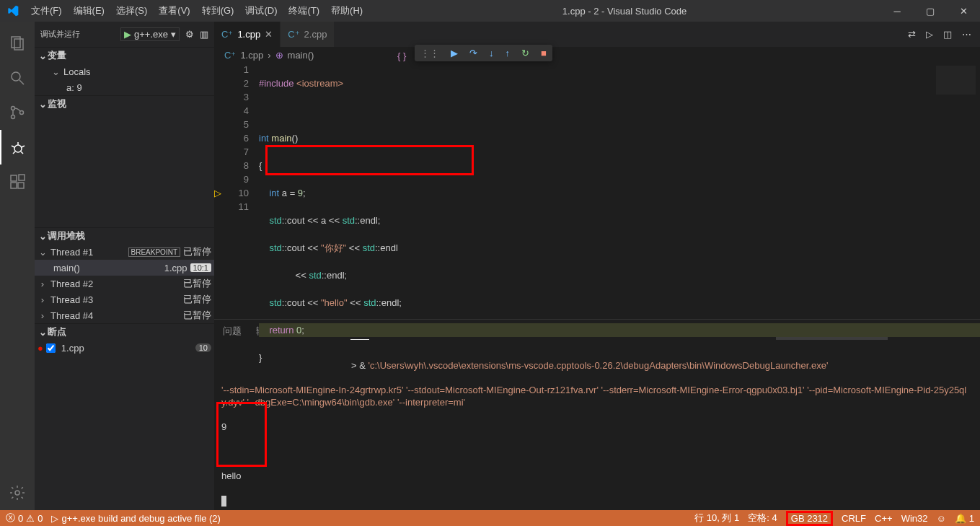 This screenshot has width=980, height=526. I want to click on debug-config-dropdown: ▶ g++.exe ▾, so click(150, 35).